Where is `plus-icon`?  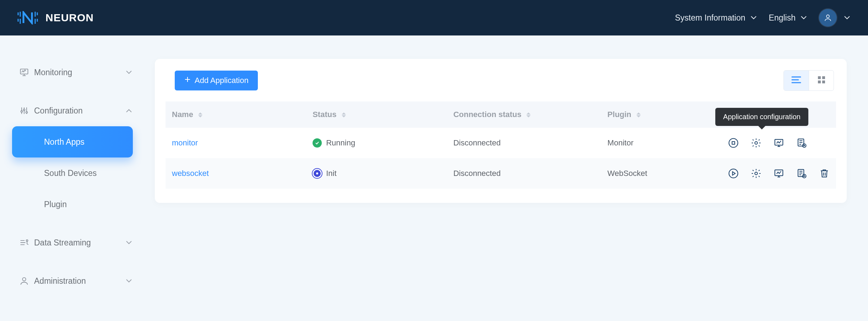
plus-icon is located at coordinates (188, 81).